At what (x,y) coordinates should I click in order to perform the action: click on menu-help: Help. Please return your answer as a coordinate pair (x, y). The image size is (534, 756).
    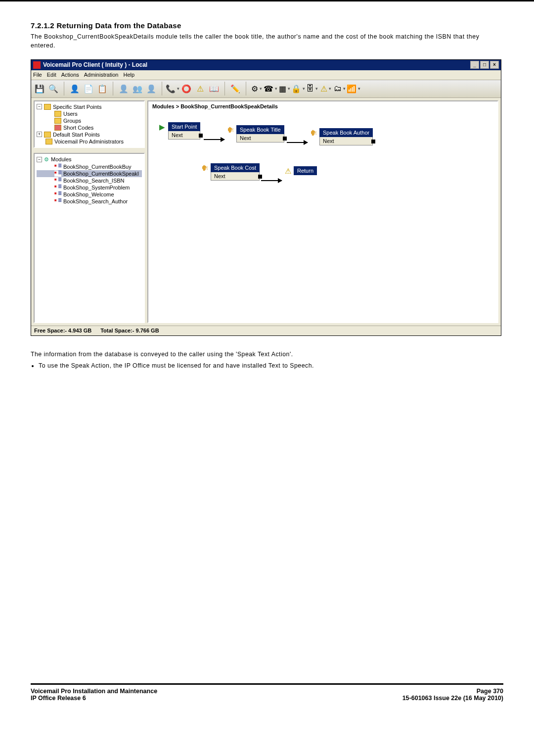
    Looking at the image, I should click on (129, 75).